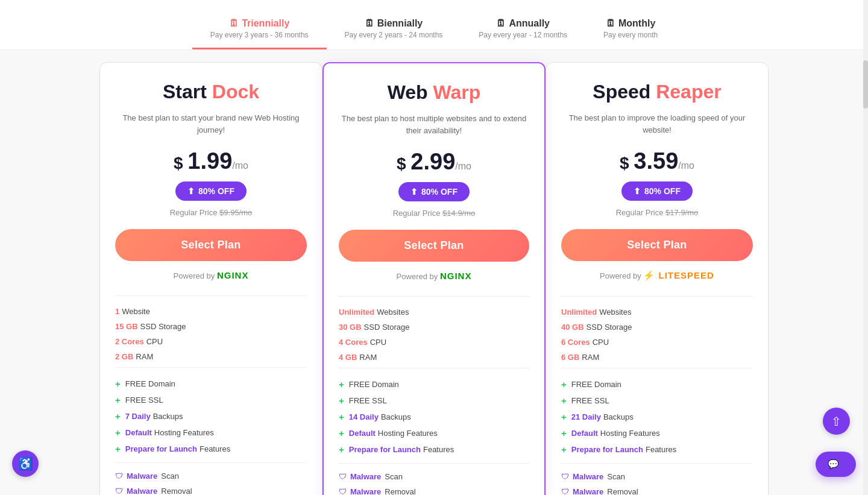  What do you see at coordinates (434, 417) in the screenshot?
I see `extra-item: + 14 Daily Backups` at bounding box center [434, 417].